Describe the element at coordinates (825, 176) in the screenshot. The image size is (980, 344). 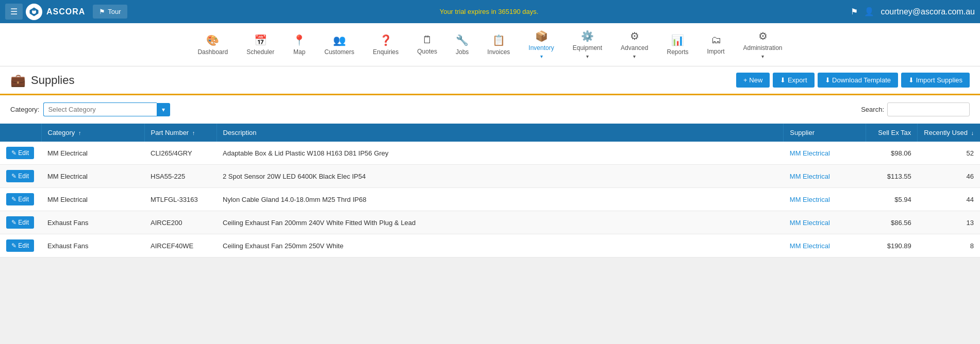
I see `supplier-cell-1: MM Electrical` at that location.